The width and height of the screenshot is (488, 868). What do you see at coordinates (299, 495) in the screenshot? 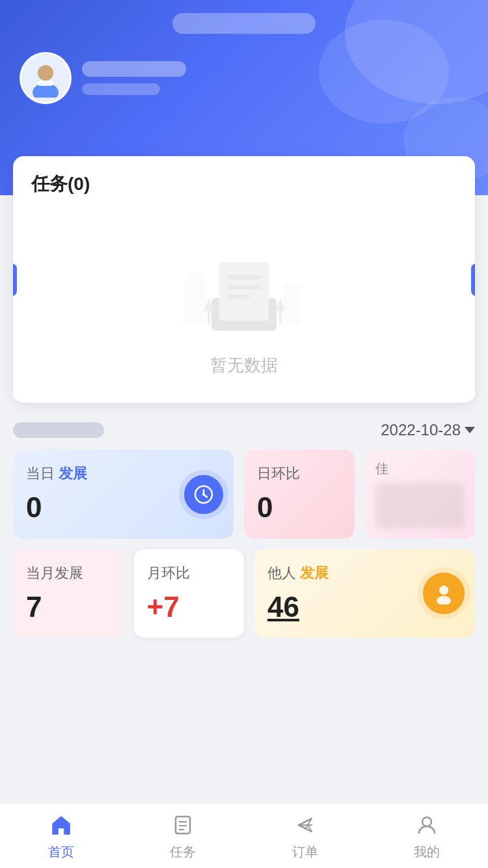
I see `daily-ratio-card: 日环比 0` at bounding box center [299, 495].